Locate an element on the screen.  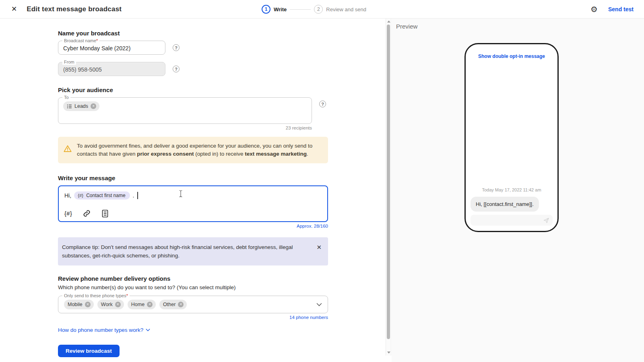
to-row: To Leads × ? is located at coordinates (222, 111).